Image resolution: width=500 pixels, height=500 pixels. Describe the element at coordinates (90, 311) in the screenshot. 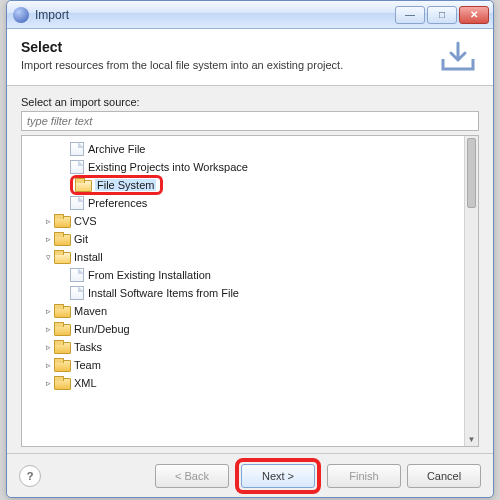

I see `tree-item-label: Maven` at that location.